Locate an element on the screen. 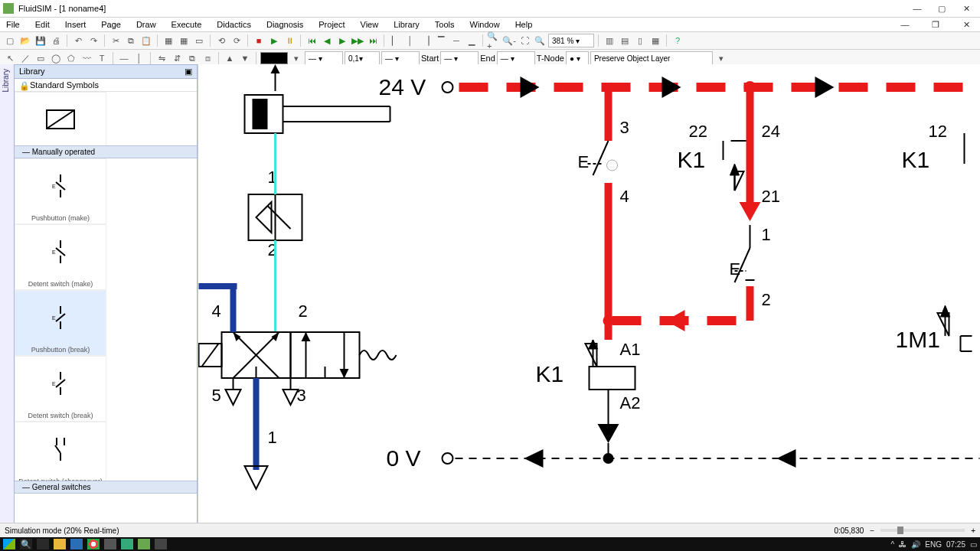 The width and height of the screenshot is (980, 551). notifications-icon: ▭ is located at coordinates (974, 545).